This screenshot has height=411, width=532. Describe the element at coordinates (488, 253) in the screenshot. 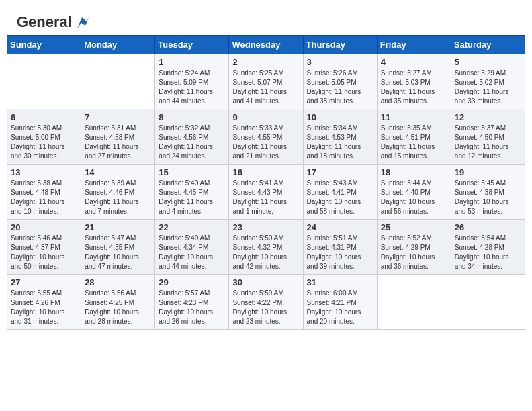

I see `day-info: Sunrise: 5:54 AM Sunset: 4:28 PM Dayligh…` at that location.